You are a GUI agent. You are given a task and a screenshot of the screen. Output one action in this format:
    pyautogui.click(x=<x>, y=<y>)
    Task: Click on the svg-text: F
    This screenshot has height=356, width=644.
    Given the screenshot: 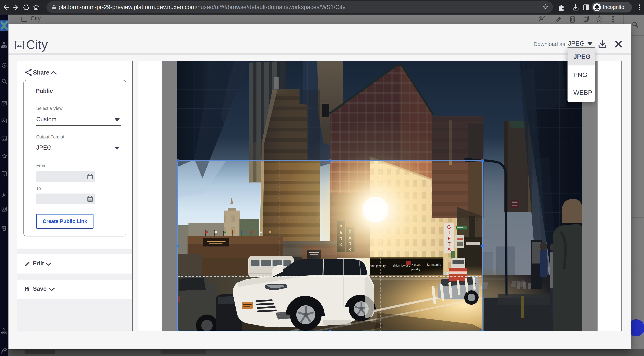 What is the action you would take?
    pyautogui.click(x=449, y=238)
    